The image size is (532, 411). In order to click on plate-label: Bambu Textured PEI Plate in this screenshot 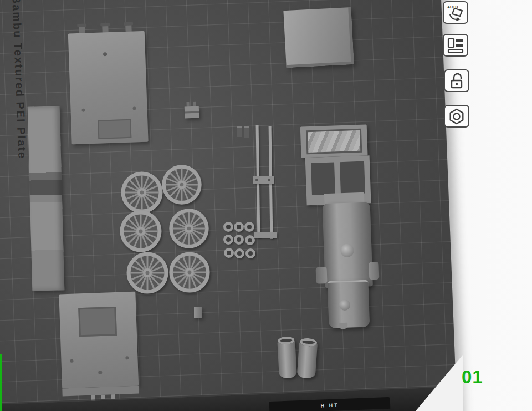, I will do `click(19, 80)`.